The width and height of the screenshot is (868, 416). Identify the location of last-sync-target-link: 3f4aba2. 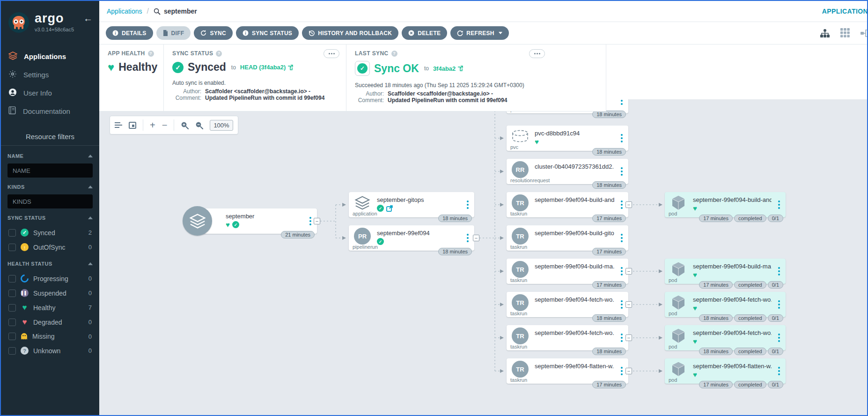
(448, 68).